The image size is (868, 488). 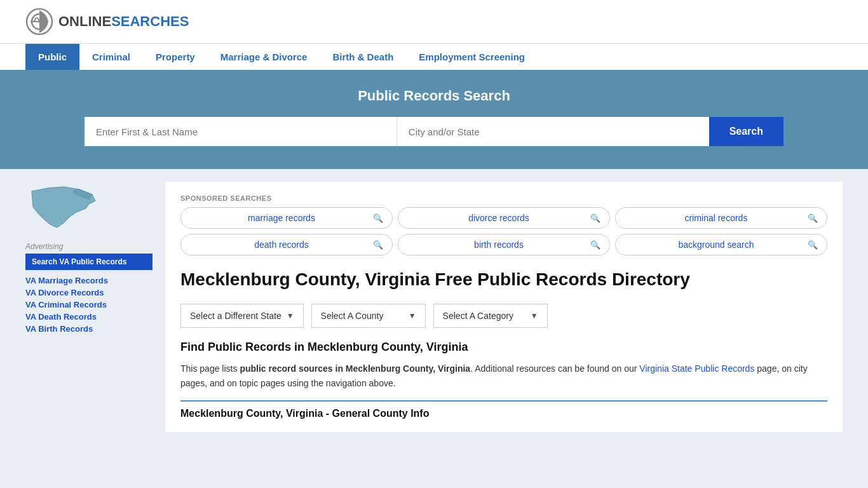 What do you see at coordinates (491, 316) in the screenshot?
I see `category-dropdown: Select A Category ▼` at bounding box center [491, 316].